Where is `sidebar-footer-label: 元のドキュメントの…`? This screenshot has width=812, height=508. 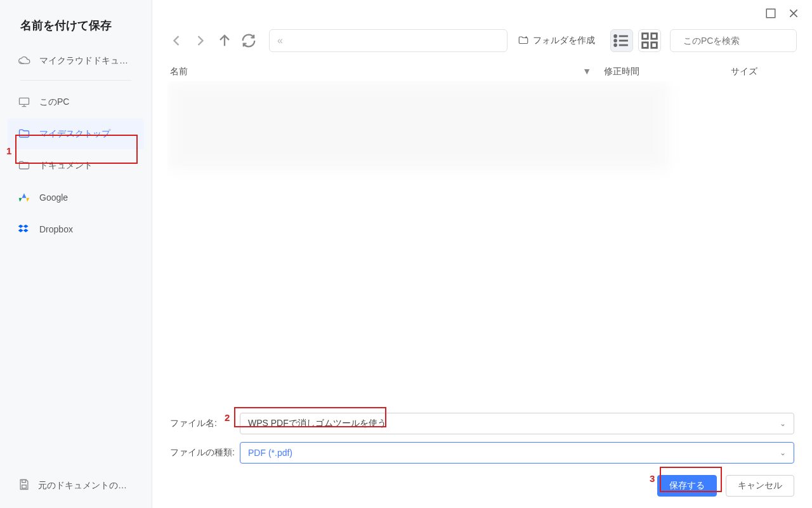 sidebar-footer-label: 元のドキュメントの… is located at coordinates (82, 486).